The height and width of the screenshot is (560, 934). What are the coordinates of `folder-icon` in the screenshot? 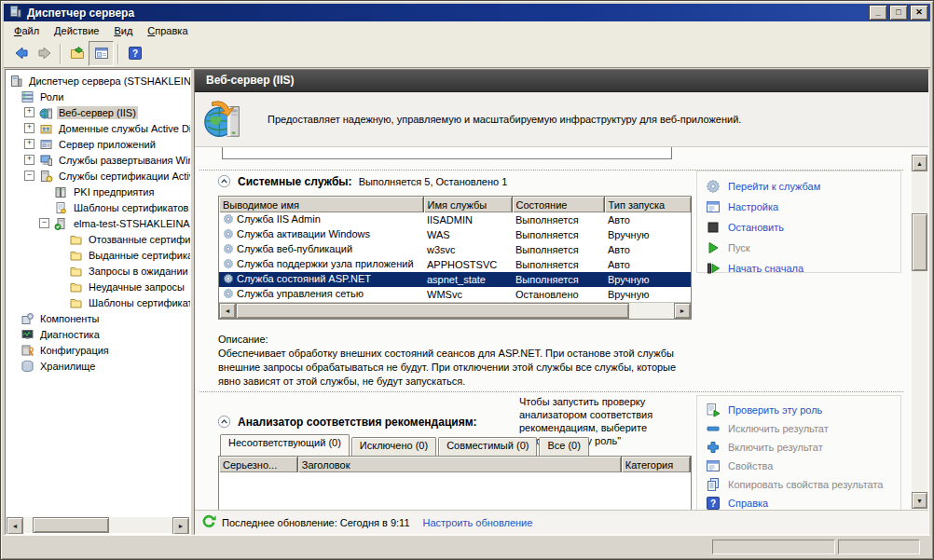 It's located at (76, 303).